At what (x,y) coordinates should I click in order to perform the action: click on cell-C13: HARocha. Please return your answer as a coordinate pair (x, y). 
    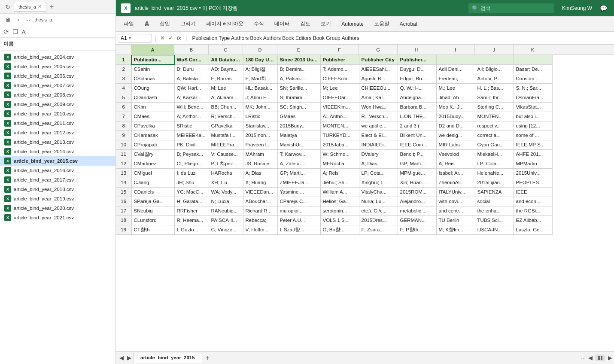
    Looking at the image, I should click on (226, 173).